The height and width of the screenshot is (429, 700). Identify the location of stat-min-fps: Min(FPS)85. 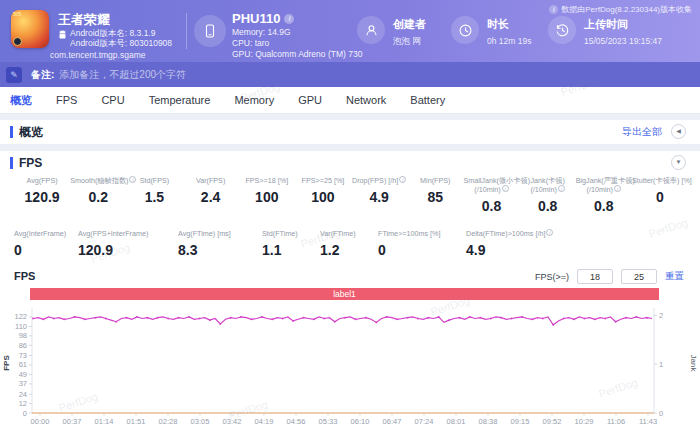
(435, 195).